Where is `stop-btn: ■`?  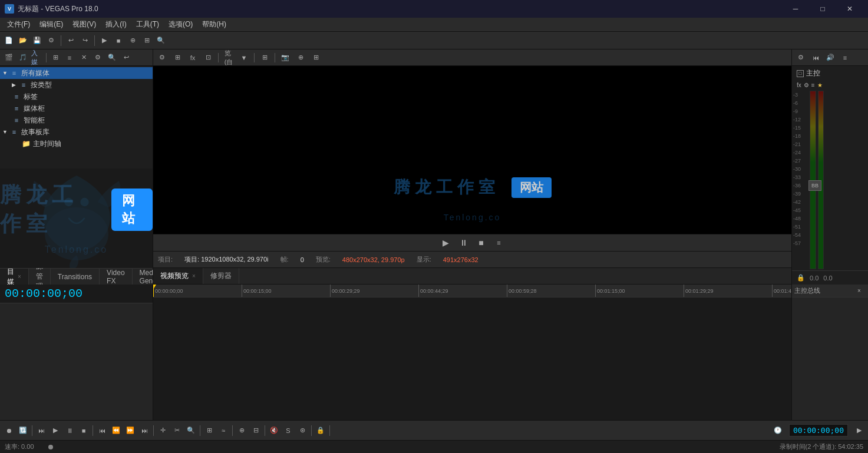 stop-btn: ■ is located at coordinates (481, 243).